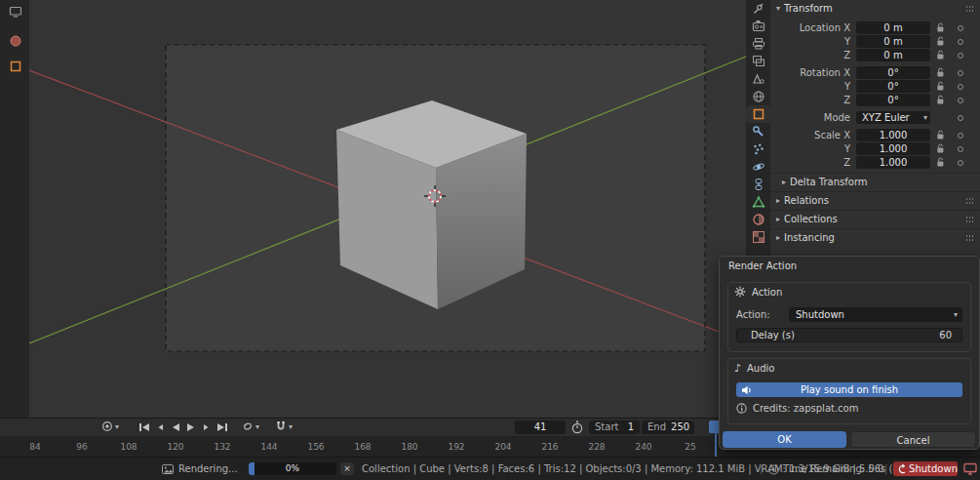  Describe the element at coordinates (759, 132) in the screenshot. I see `tab-modifiers` at that location.